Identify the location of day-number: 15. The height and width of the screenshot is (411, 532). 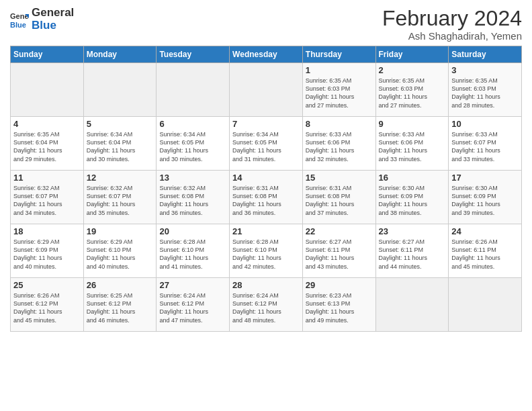
(339, 177).